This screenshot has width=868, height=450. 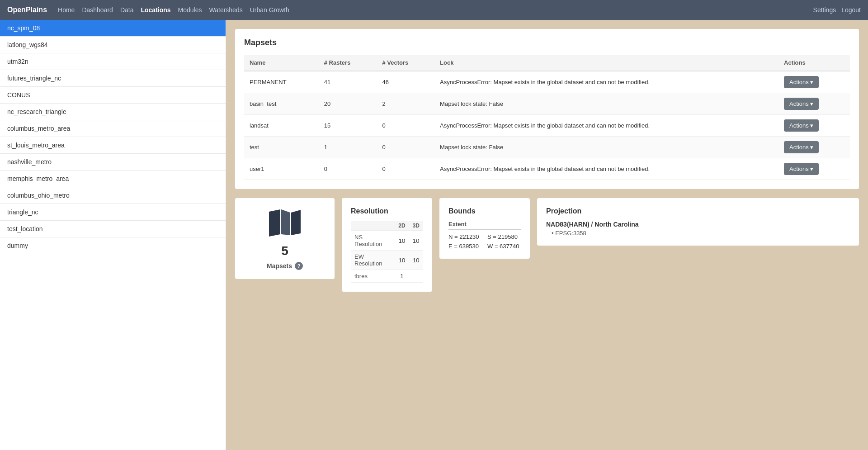 What do you see at coordinates (348, 169) in the screenshot?
I see `cell-rasters: 0` at bounding box center [348, 169].